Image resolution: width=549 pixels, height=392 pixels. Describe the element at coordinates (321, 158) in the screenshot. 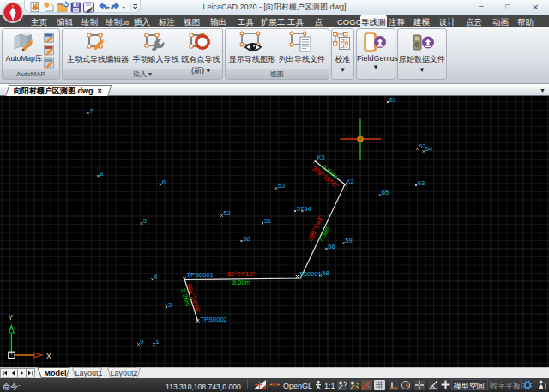

I see `svg-text: K3` at that location.